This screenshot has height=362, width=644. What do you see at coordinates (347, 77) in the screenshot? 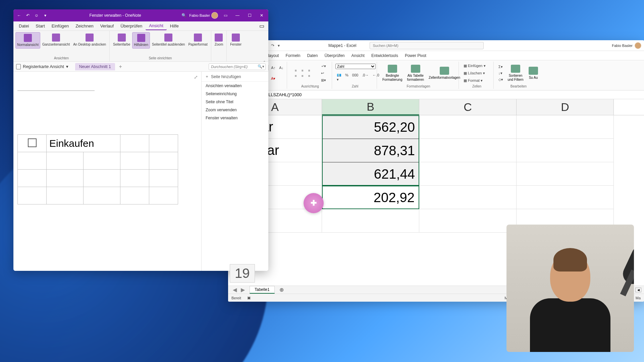
I see `percent-icon: %` at bounding box center [347, 77].